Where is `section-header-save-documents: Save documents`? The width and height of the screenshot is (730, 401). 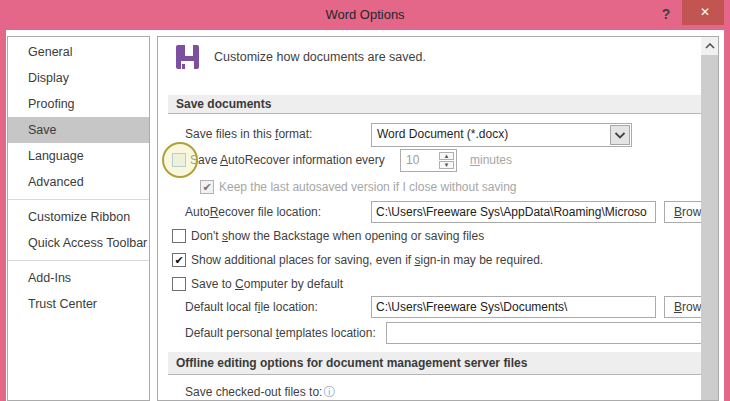 section-header-save-documents: Save documents is located at coordinates (435, 104).